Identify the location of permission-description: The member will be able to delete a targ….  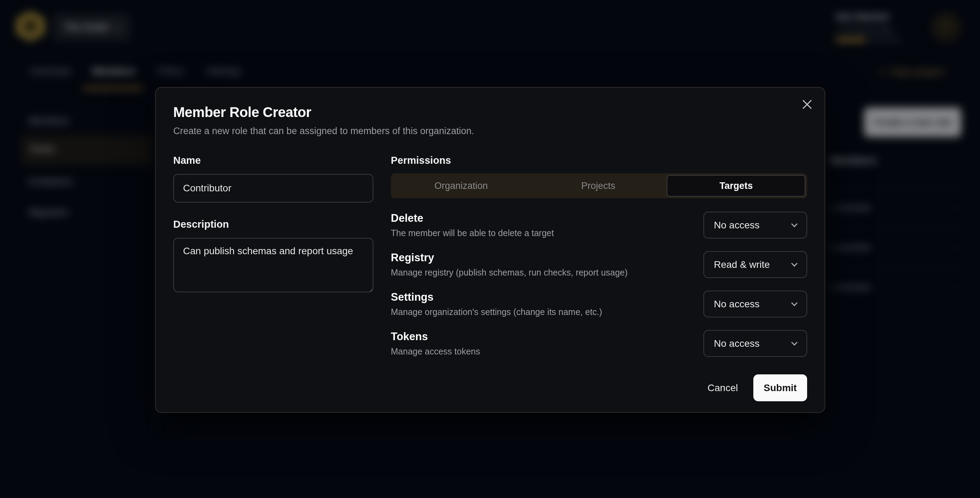
(473, 233).